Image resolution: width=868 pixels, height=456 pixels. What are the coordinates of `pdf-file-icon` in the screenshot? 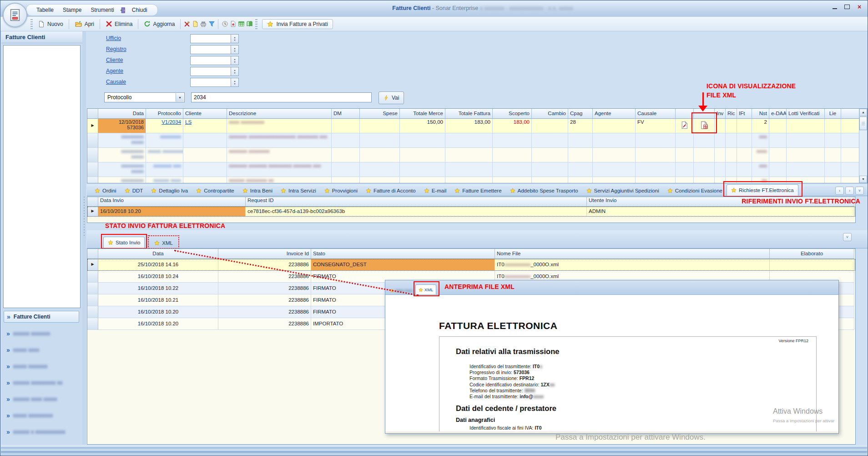 It's located at (684, 125).